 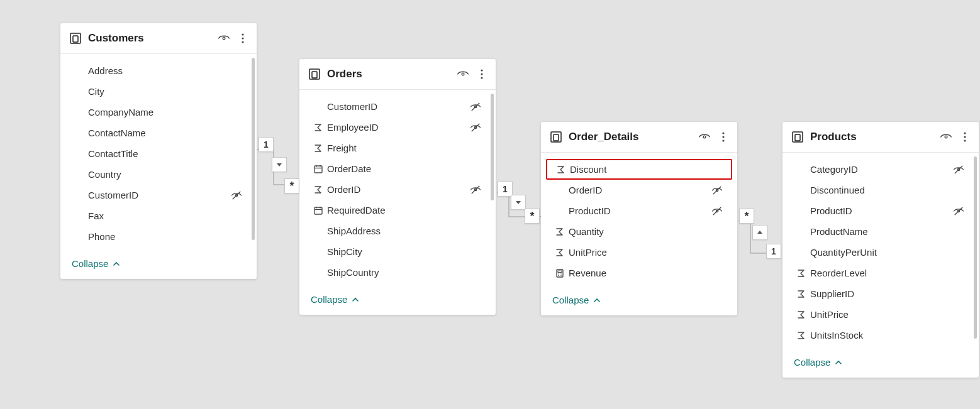 What do you see at coordinates (159, 236) in the screenshot?
I see `field-row: Phone` at bounding box center [159, 236].